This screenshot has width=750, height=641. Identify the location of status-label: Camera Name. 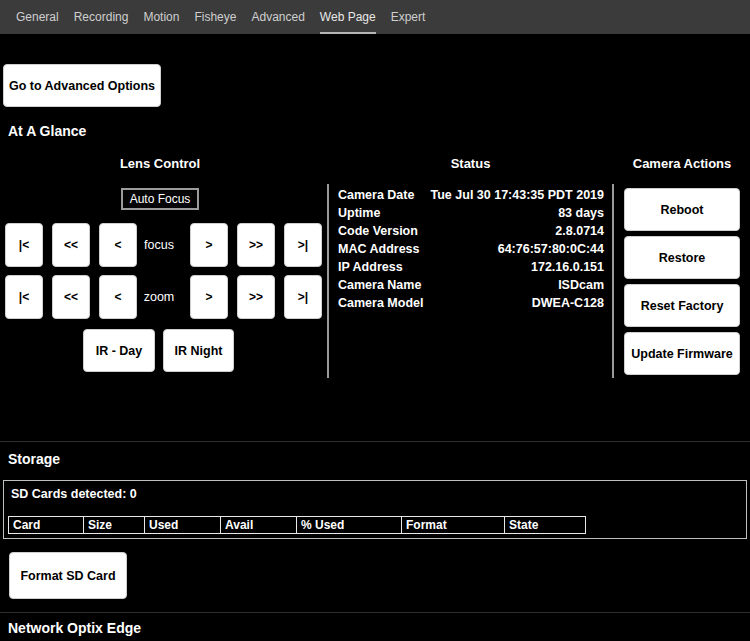
(380, 285).